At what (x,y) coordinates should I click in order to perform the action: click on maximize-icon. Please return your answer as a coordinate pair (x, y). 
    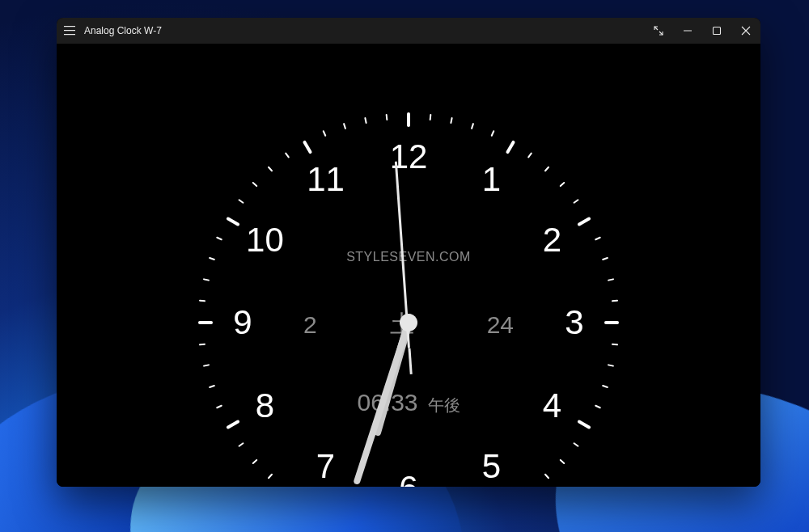
    Looking at the image, I should click on (717, 31).